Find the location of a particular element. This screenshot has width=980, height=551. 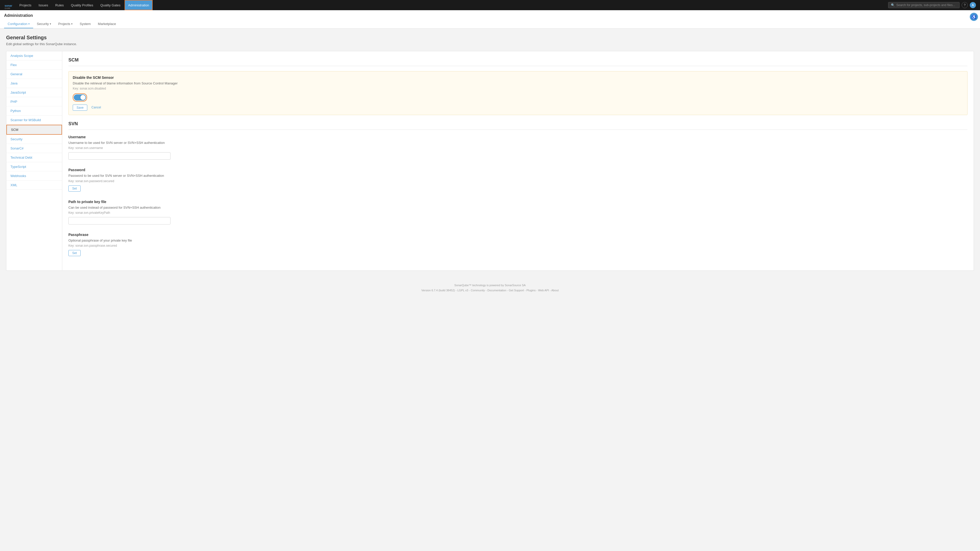

private-key-desc: Can be used instead of password for SVN+… is located at coordinates (518, 208).